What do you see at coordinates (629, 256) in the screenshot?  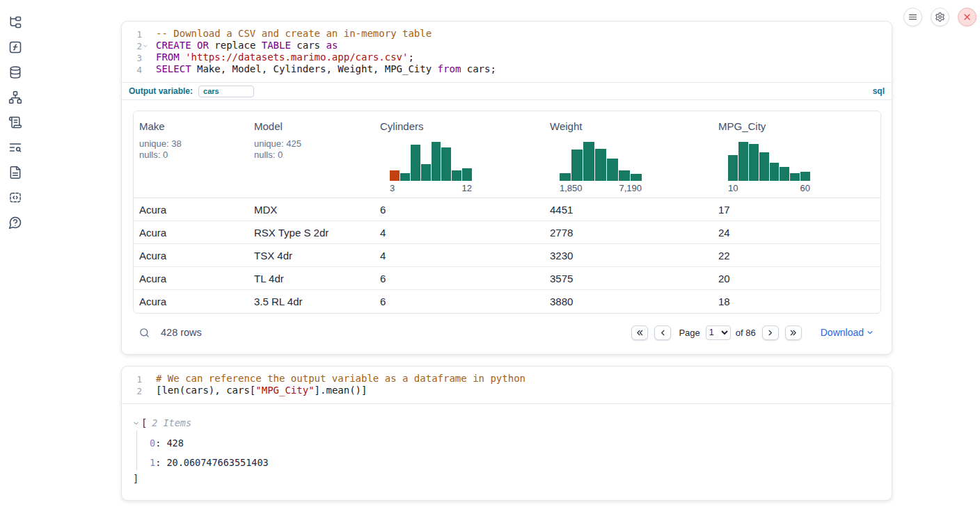 I see `table-cell: 3230` at bounding box center [629, 256].